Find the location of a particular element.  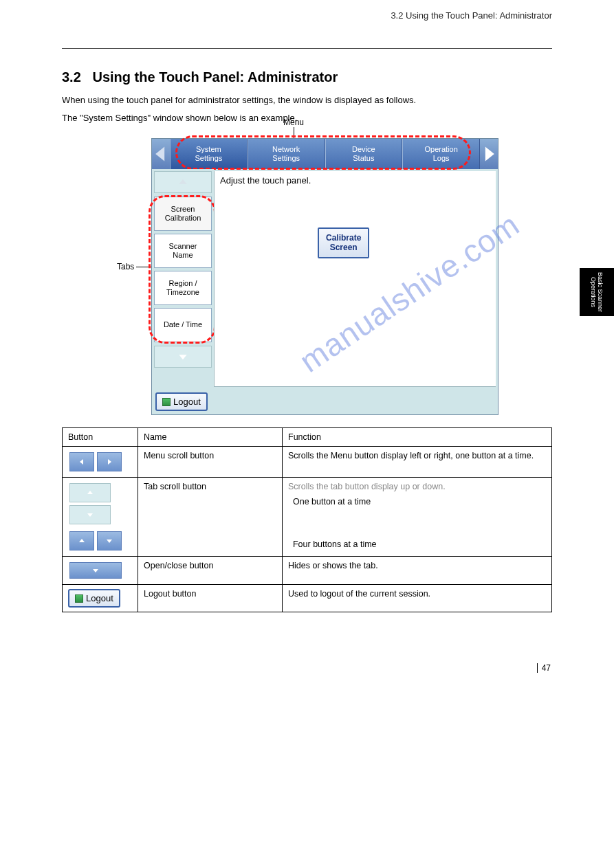

page-number: 47 is located at coordinates (545, 668).